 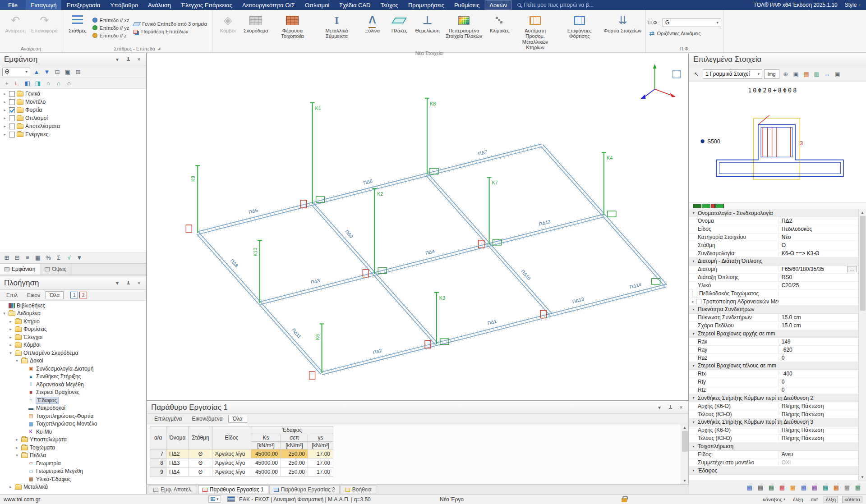 I want to click on property-row: Rtz0, so click(x=774, y=390).